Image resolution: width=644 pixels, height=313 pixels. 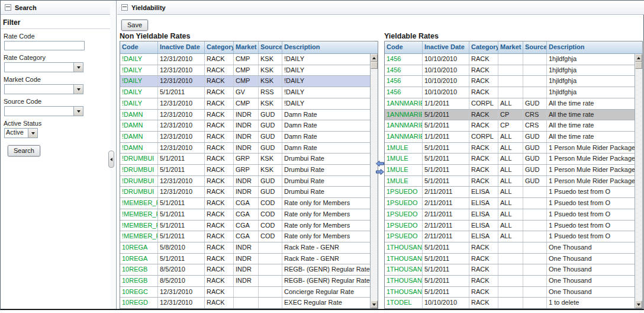 I want to click on cell-code: 1456, so click(x=404, y=71).